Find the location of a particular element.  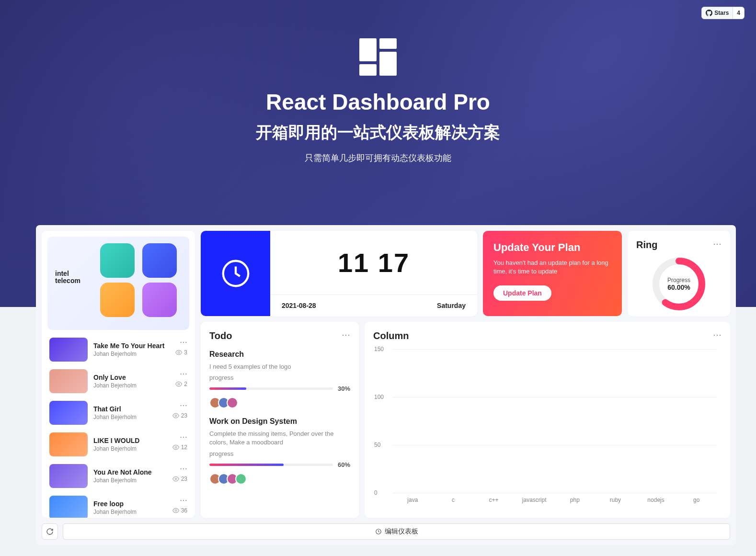

music-item-views: 36 is located at coordinates (180, 511).